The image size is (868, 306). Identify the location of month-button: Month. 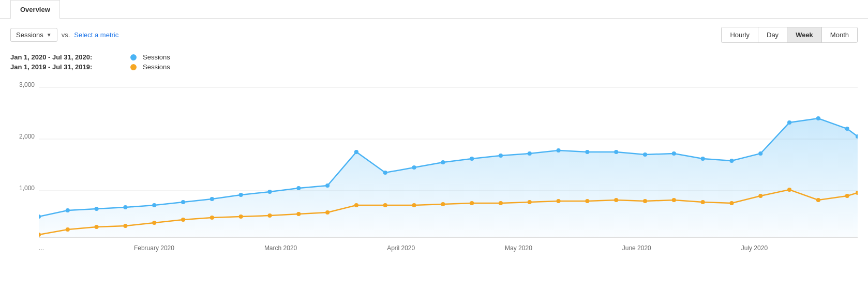
(840, 35).